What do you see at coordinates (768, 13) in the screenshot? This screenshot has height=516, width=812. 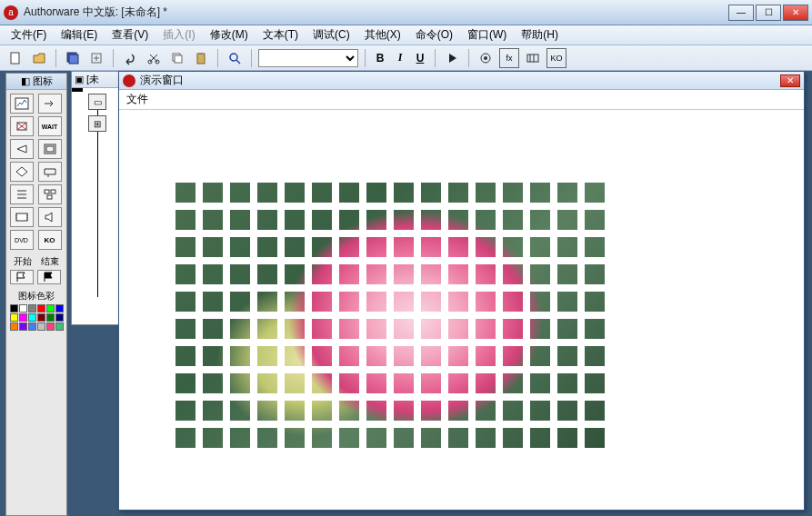 I see `maximize-button: ☐` at bounding box center [768, 13].